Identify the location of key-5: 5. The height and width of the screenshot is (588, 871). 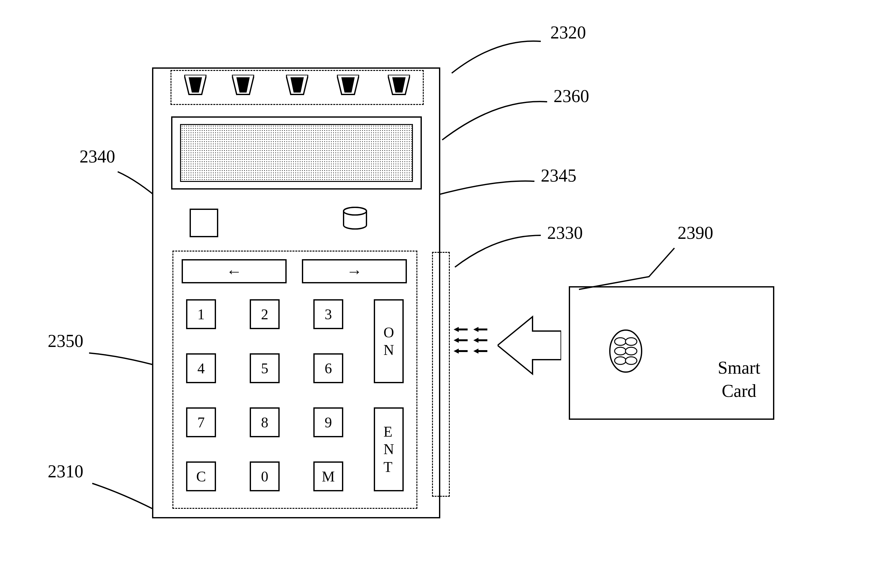
(265, 368).